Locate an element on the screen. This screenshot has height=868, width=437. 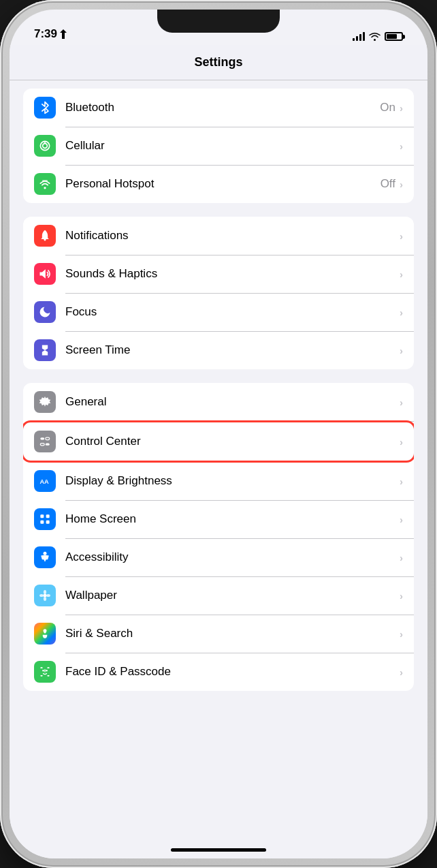
sounds-chevron: › is located at coordinates (402, 274).